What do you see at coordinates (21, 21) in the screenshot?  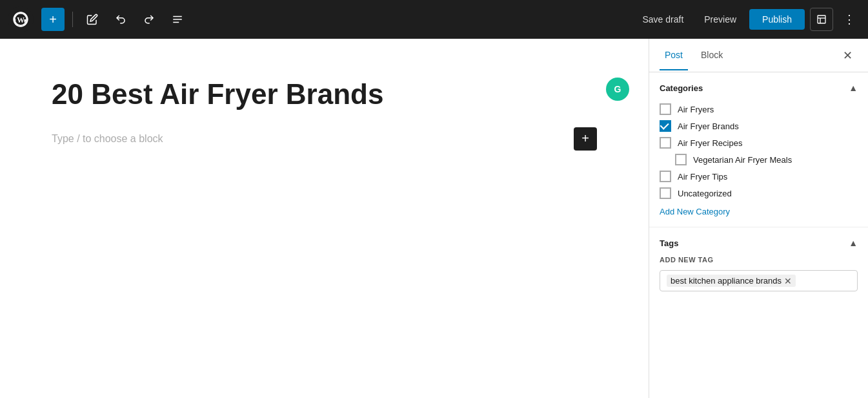 I see `svg-text: W` at bounding box center [21, 21].